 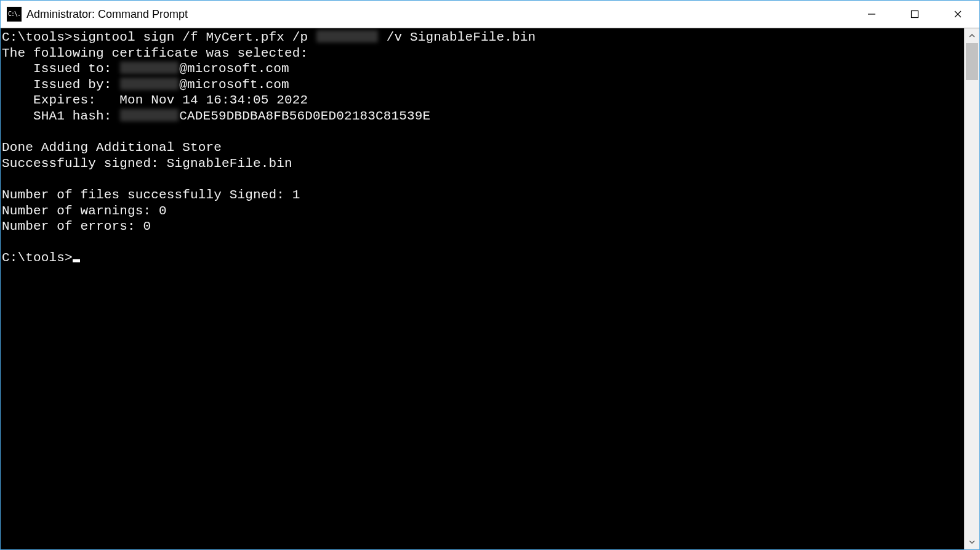 What do you see at coordinates (483, 227) in the screenshot?
I see `output-num-errors: Number of errors: 0` at bounding box center [483, 227].